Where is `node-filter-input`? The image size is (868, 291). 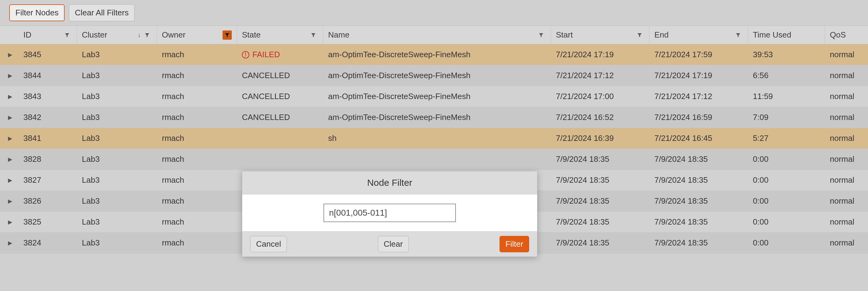
node-filter-input is located at coordinates (390, 213).